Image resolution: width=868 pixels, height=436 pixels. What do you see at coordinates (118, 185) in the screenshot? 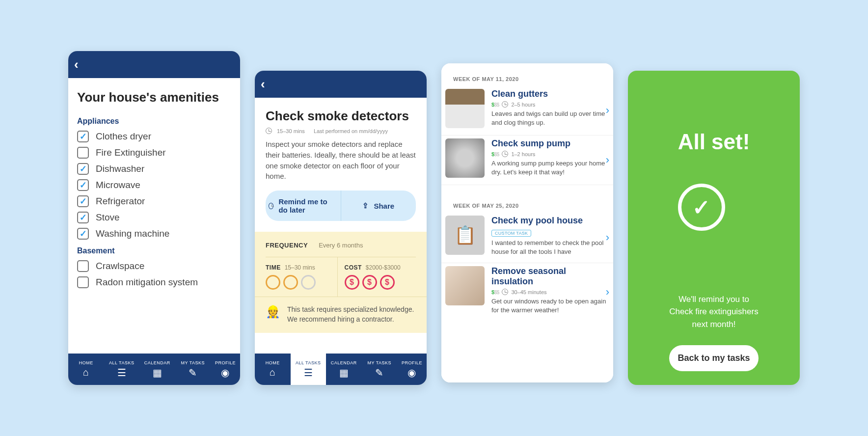
I see `amenity-label: Microwave` at bounding box center [118, 185].